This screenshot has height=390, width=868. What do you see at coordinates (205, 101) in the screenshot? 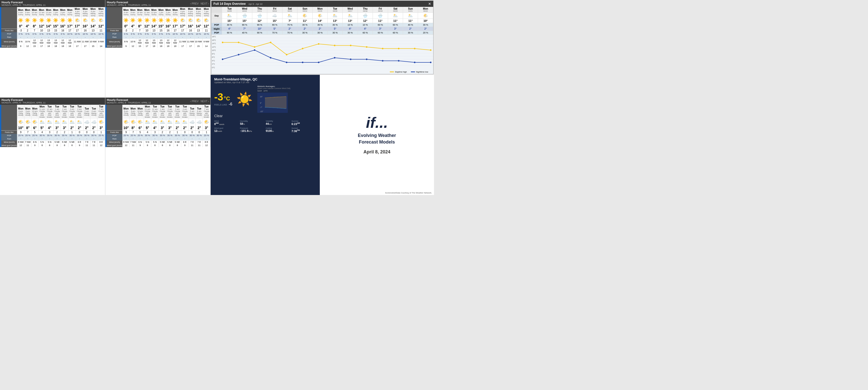
I see `next-btn2: NEXT ›` at bounding box center [205, 101].